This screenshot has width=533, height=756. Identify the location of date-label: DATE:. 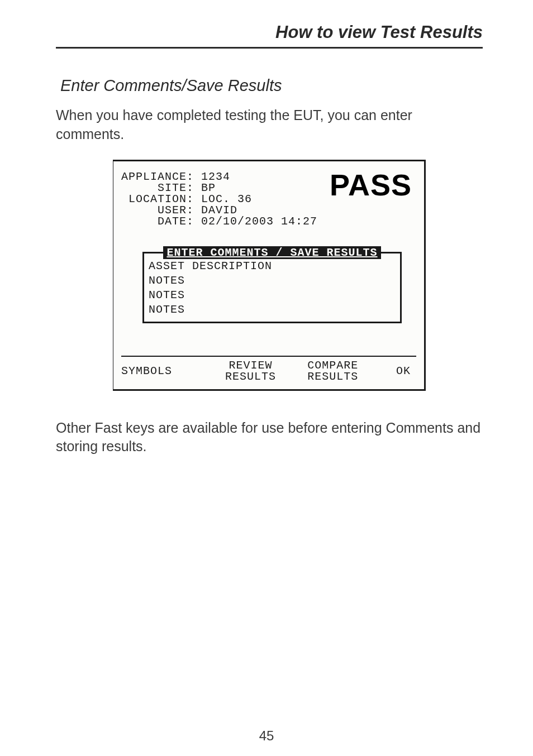
(175, 221).